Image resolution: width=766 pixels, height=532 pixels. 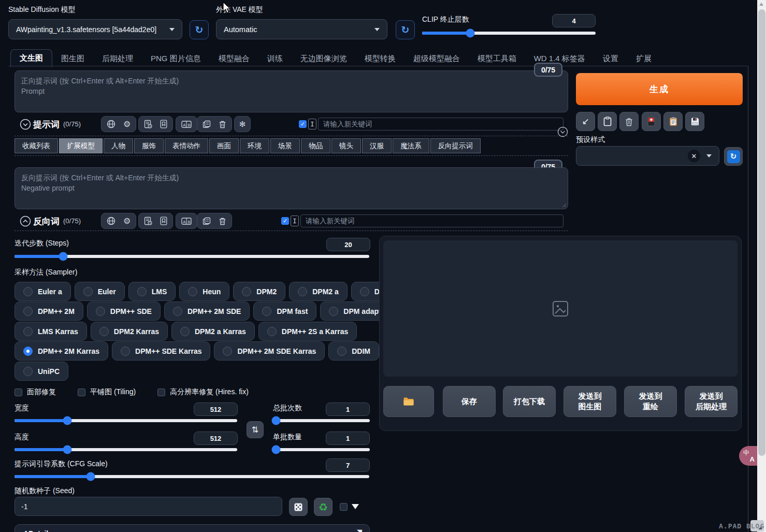 What do you see at coordinates (213, 332) in the screenshot?
I see `sampler-option: DPM2 a Karras` at bounding box center [213, 332].